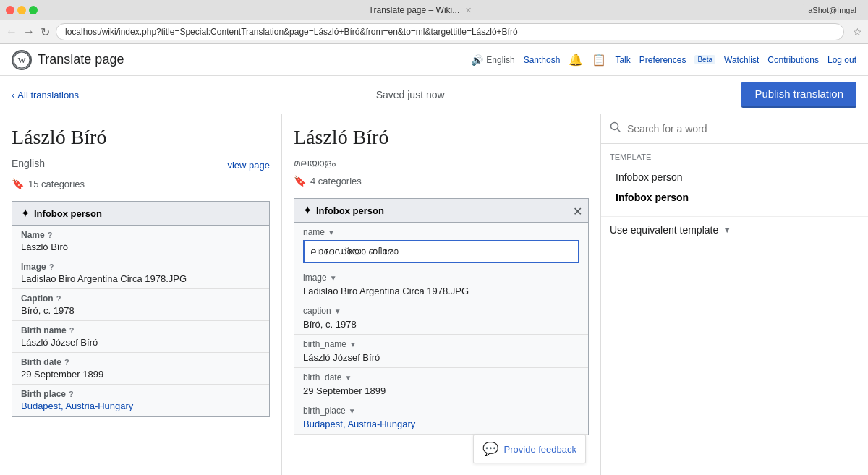 The width and height of the screenshot is (868, 475). What do you see at coordinates (664, 59) in the screenshot?
I see `wiki-nav: 🔊 English Santhosh 🔔 📋 Talk Preferences …` at bounding box center [664, 59].